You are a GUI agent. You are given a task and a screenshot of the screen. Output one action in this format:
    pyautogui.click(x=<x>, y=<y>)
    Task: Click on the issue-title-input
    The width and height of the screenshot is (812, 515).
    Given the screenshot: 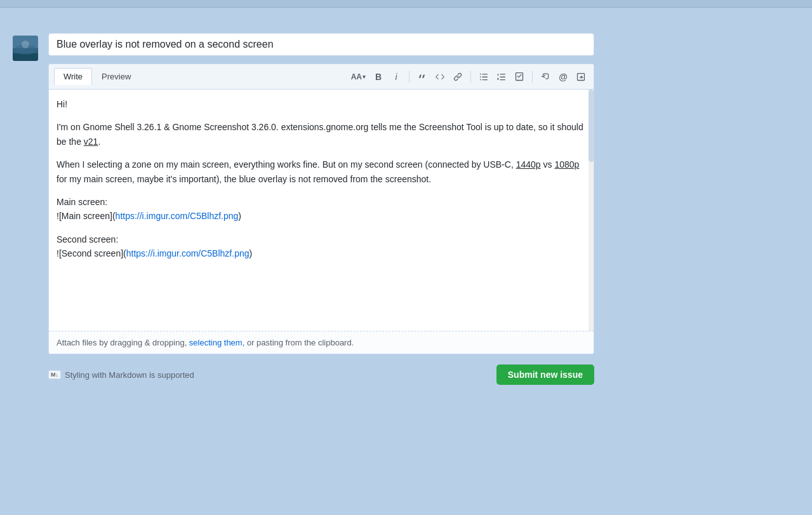 What is the action you would take?
    pyautogui.click(x=321, y=44)
    